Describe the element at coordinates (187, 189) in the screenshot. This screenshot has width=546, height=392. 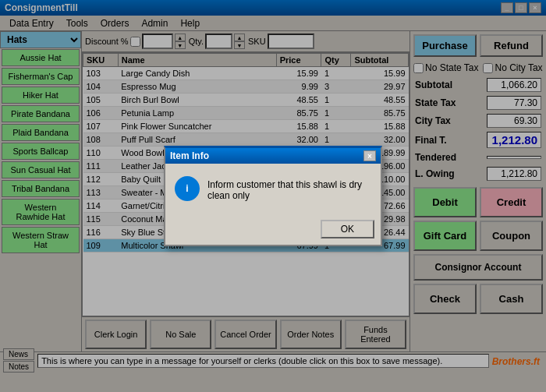
I see `info-icon: i` at that location.